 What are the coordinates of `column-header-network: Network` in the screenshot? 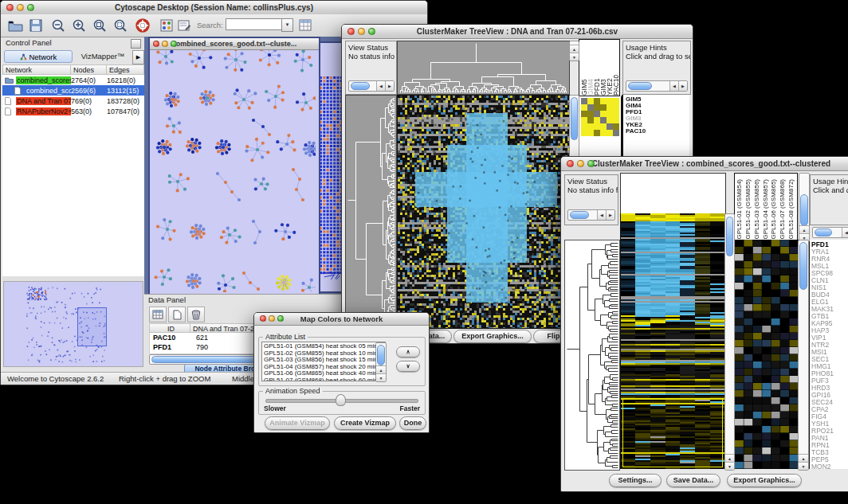 It's located at (37, 70).